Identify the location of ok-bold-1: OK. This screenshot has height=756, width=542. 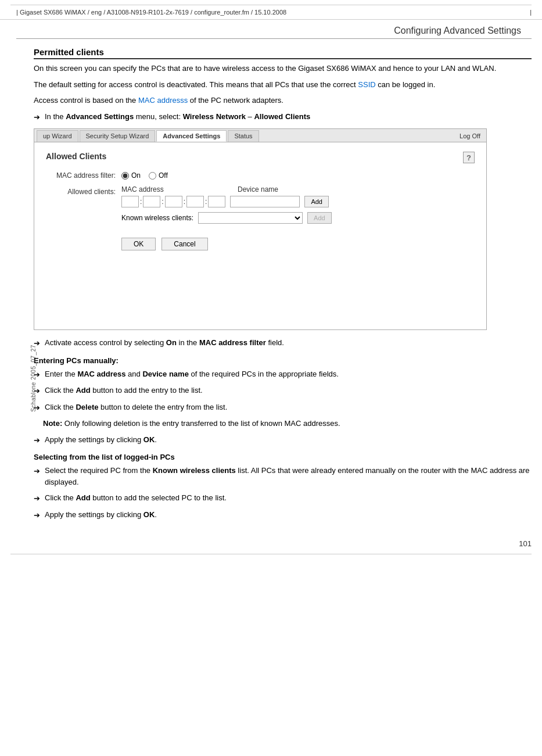
(149, 439).